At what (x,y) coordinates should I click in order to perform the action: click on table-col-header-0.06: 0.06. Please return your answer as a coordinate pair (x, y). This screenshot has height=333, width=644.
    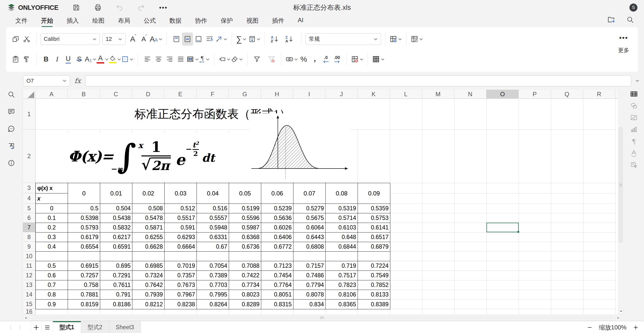
    Looking at the image, I should click on (277, 193).